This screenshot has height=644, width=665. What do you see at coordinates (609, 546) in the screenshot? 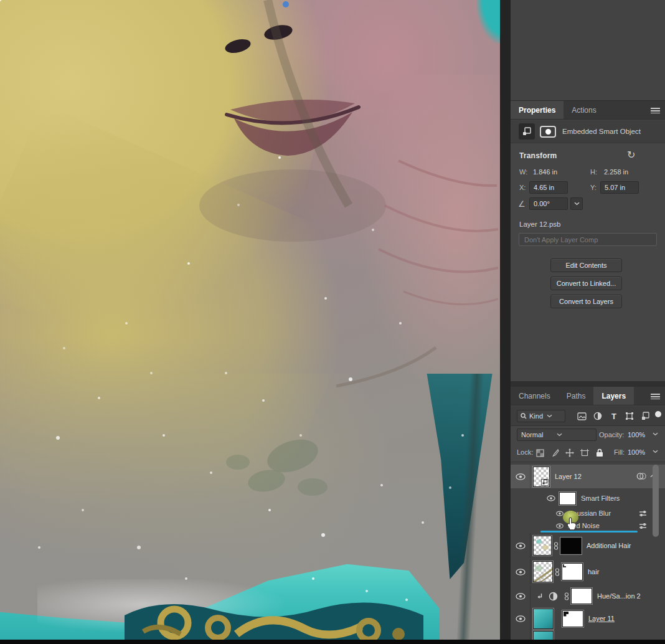
I see `layer-name: Additional Hair` at bounding box center [609, 546].